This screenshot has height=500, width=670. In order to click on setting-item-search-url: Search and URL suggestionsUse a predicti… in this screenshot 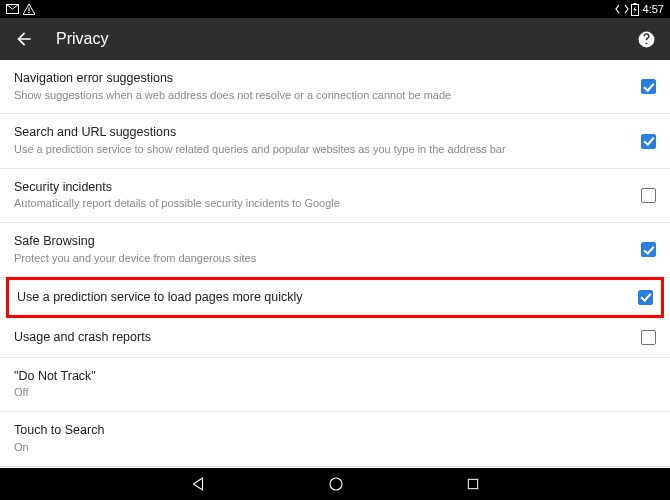, I will do `click(335, 141)`.